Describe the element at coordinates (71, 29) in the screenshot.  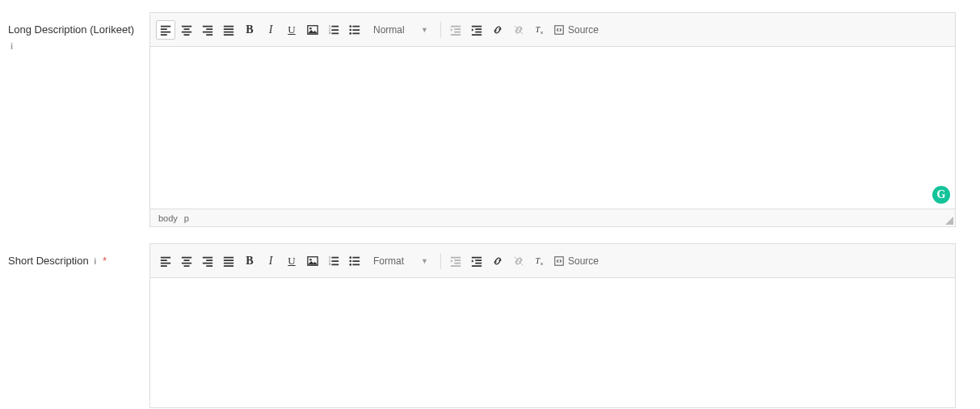
I see `field-label: Long Description (Lorikeet)` at that location.